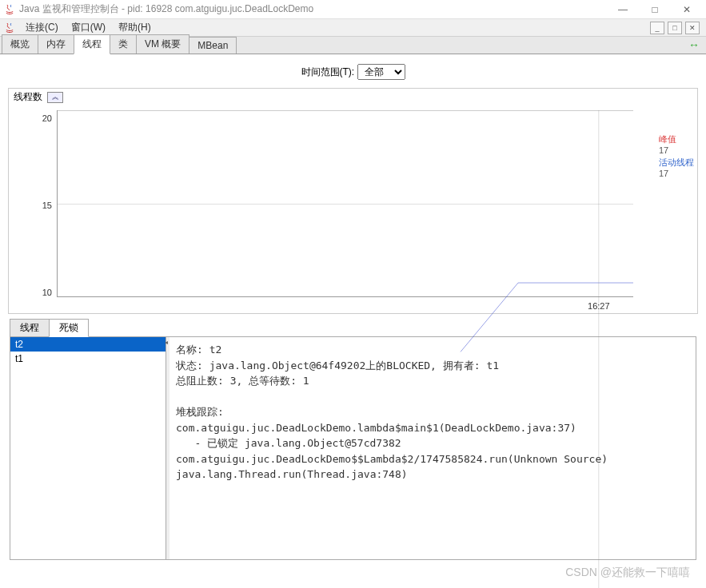 This screenshot has width=706, height=588. What do you see at coordinates (163, 44) in the screenshot?
I see `tab-vm-summary: VM 概要` at bounding box center [163, 44].